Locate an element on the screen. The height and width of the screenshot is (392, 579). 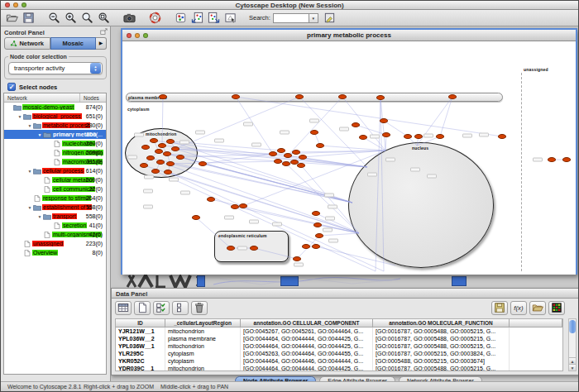
zoom-out-button is located at coordinates (54, 18).